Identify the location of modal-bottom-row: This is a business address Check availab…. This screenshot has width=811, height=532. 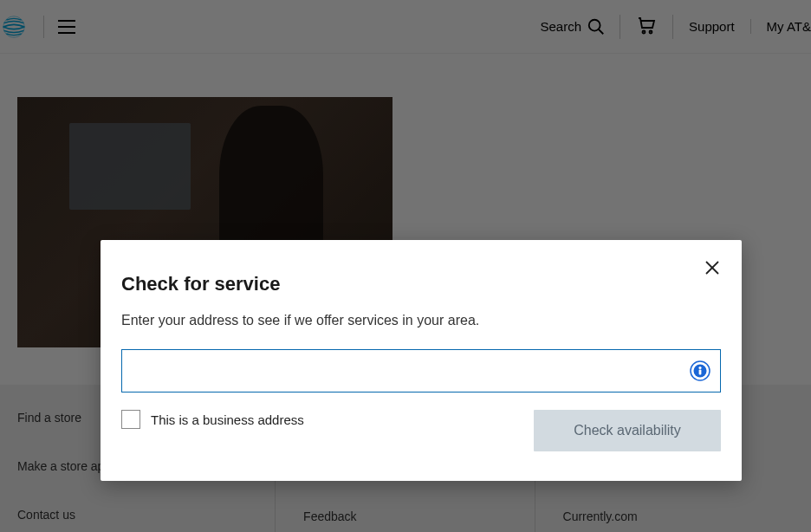
(421, 431).